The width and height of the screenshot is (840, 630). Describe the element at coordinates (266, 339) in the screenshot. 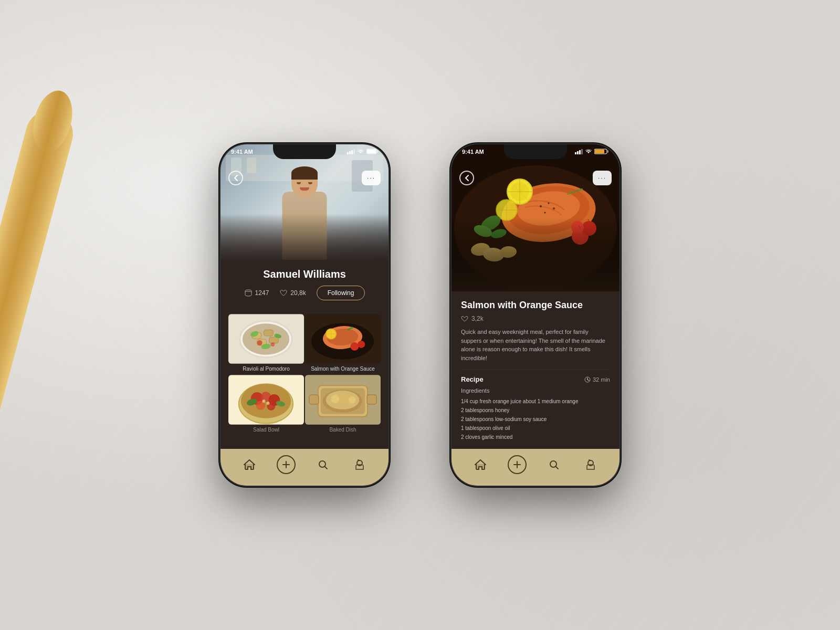

I see `ravioli-image` at that location.